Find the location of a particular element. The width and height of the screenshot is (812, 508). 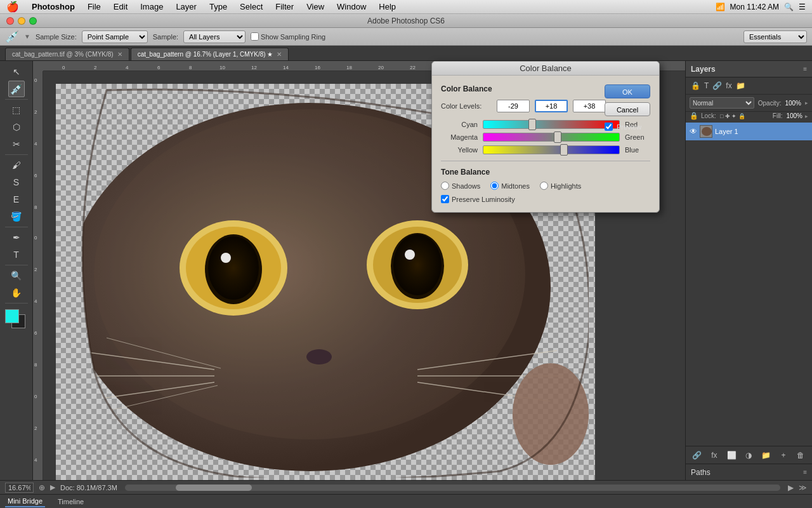

doc-tab-1: cat_bag_pattern.tif @ 3% (CMYK/8) ✕ is located at coordinates (67, 54).